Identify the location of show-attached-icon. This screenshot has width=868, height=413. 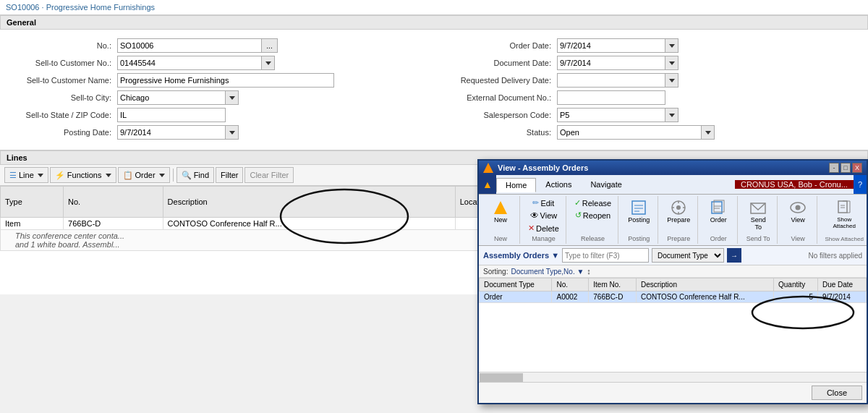
(844, 208).